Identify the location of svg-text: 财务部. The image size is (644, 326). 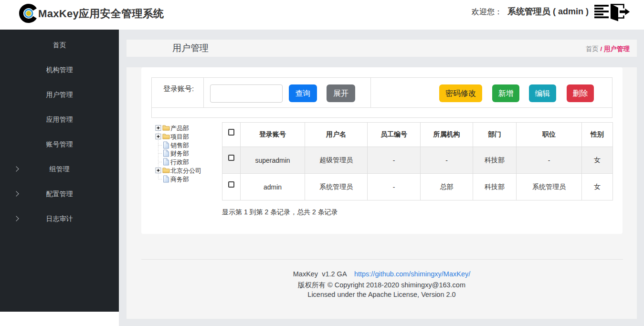
(179, 154).